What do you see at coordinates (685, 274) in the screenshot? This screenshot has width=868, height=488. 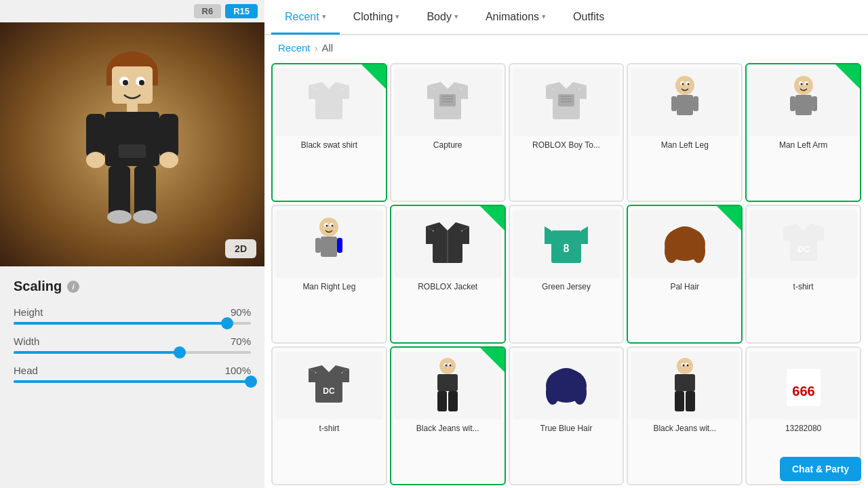 I see `item-card-item9: Pal Hair` at bounding box center [685, 274].